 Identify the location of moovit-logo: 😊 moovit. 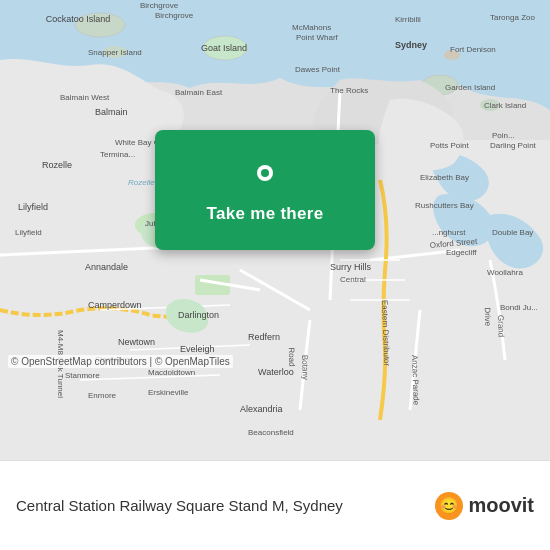
(484, 506).